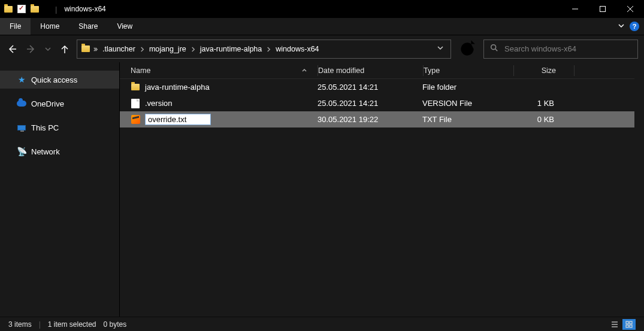  I want to click on column-header-label: Name, so click(140, 71).